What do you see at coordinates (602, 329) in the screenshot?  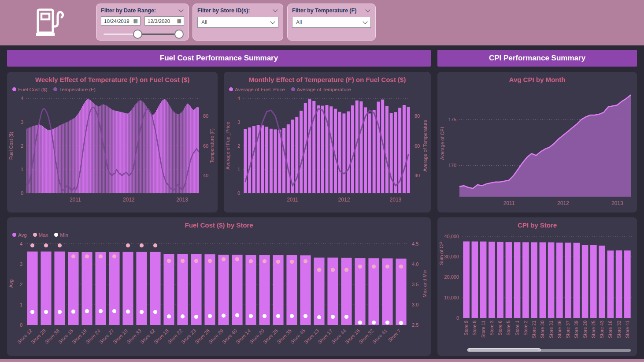 I see `svg-text: Store 43` at bounding box center [602, 329].